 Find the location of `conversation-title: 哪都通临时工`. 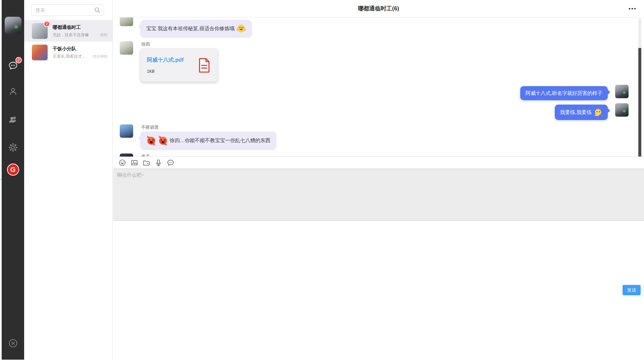

conversation-title: 哪都通临时工 is located at coordinates (80, 27).